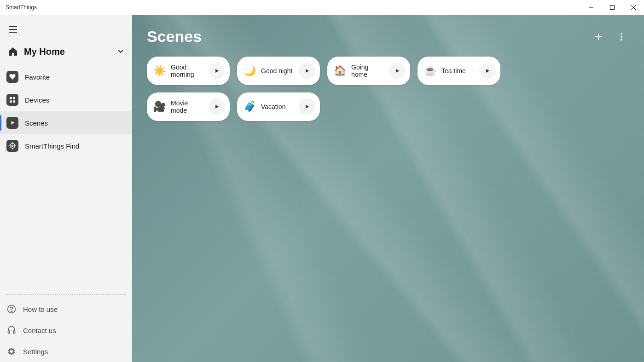 The image size is (644, 362). What do you see at coordinates (12, 100) in the screenshot?
I see `grid-icon` at bounding box center [12, 100].